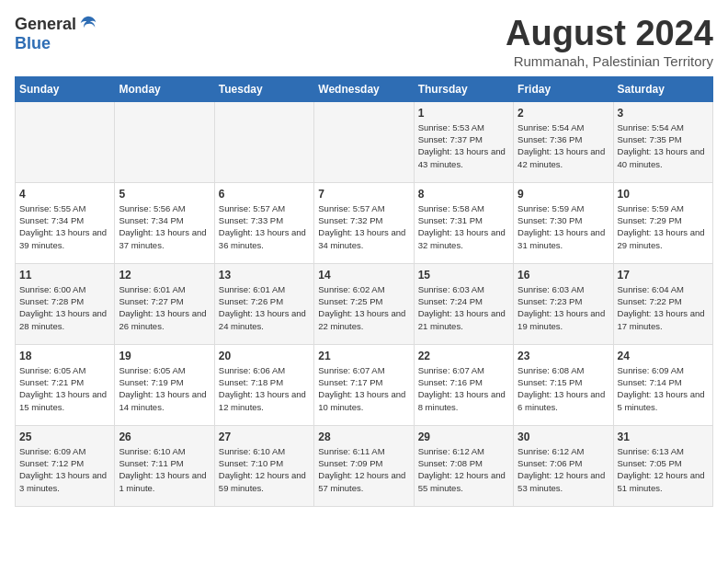 Image resolution: width=728 pixels, height=563 pixels. I want to click on day-cell: 27Sunrise: 6:10 AM Sunset: 7:10 PM Dayli…, so click(264, 465).